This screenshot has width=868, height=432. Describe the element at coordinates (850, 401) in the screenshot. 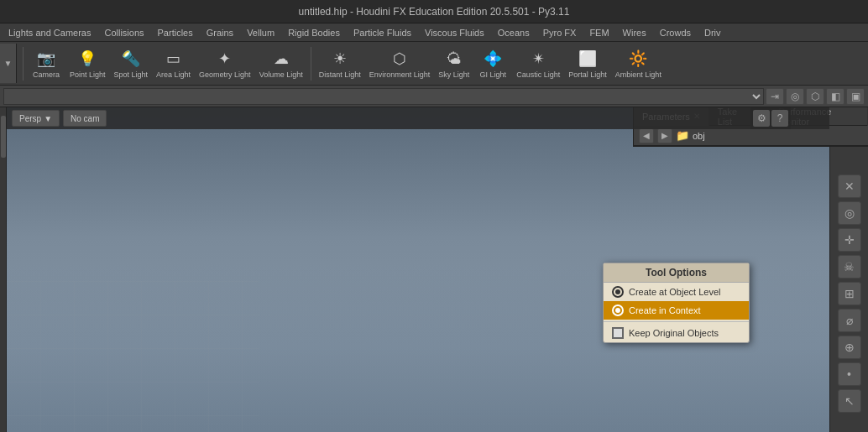

I see `rp-btn-arrow: ↖` at that location.